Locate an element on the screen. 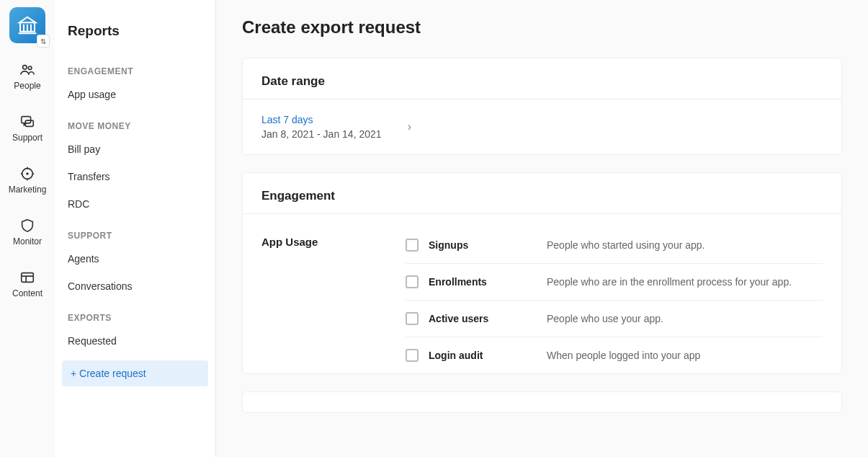  sync-badge-icon: ⇅ is located at coordinates (43, 41).